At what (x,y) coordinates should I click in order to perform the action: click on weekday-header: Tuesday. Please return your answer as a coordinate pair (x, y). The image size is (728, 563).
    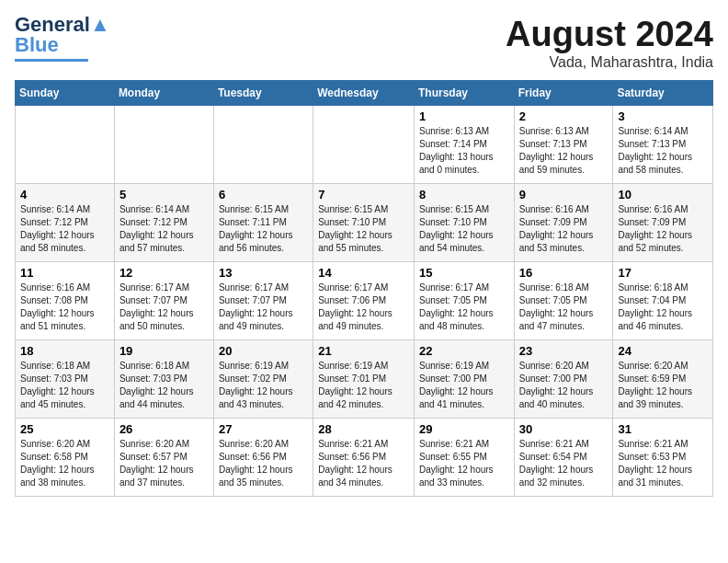
    Looking at the image, I should click on (263, 94).